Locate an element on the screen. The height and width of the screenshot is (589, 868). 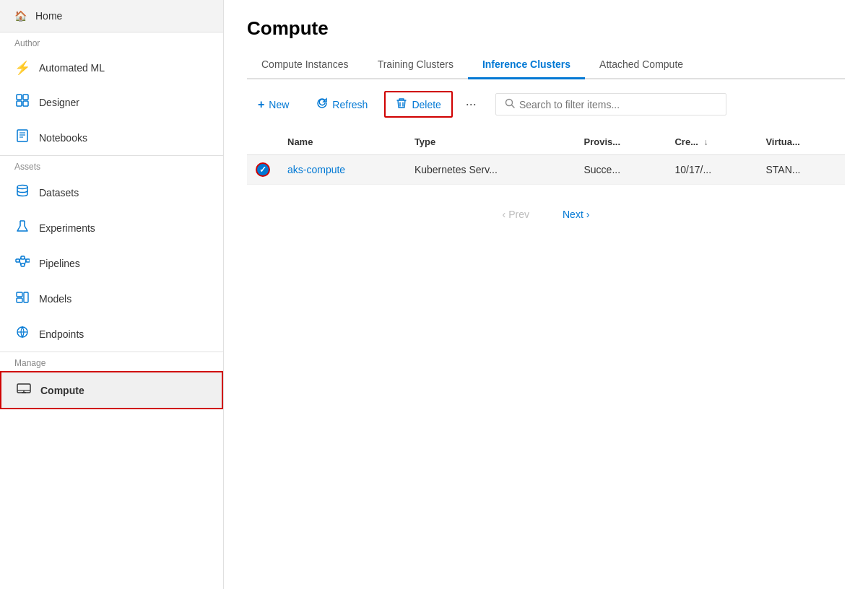
sidebar-item-endpoints: Endpoints is located at coordinates (111, 333).